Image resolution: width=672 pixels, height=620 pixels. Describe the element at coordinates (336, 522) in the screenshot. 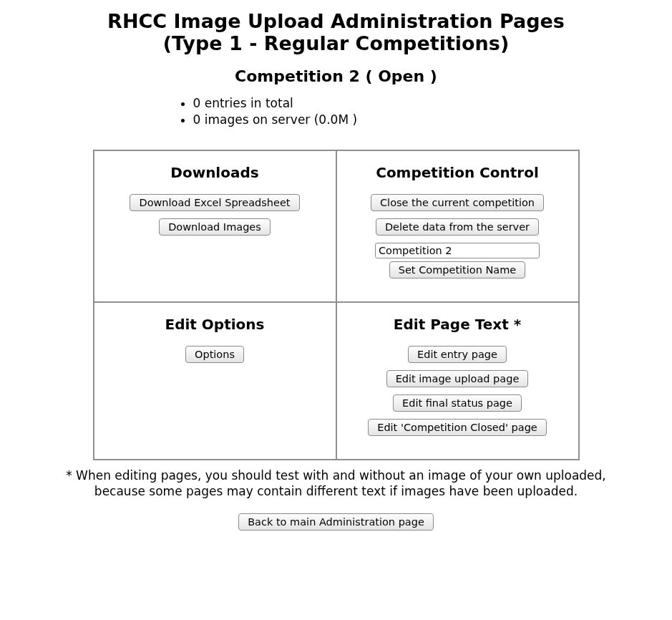

I see `back-to-main-button: Back to main Administration page` at that location.